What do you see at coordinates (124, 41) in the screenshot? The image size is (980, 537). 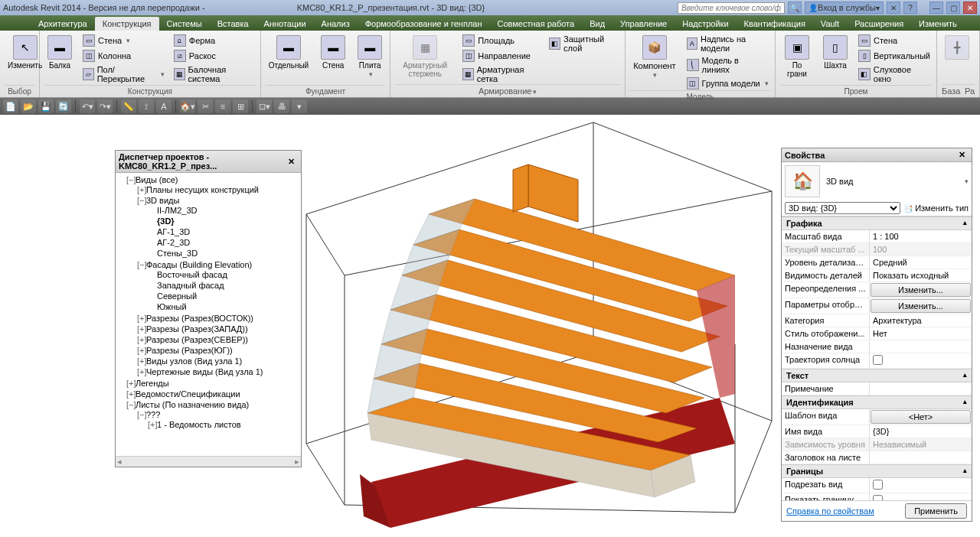 I see `ribbon-item: ▭Стена▾` at bounding box center [124, 41].